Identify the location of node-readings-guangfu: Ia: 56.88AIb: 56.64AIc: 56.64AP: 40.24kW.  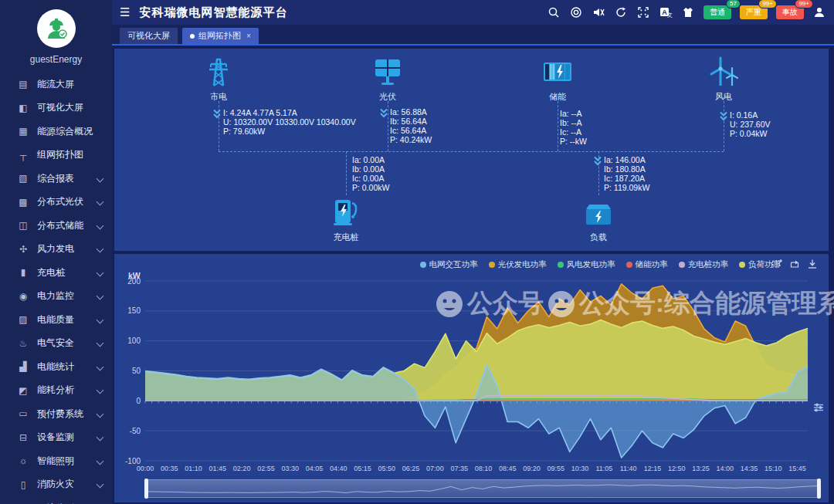
(411, 126).